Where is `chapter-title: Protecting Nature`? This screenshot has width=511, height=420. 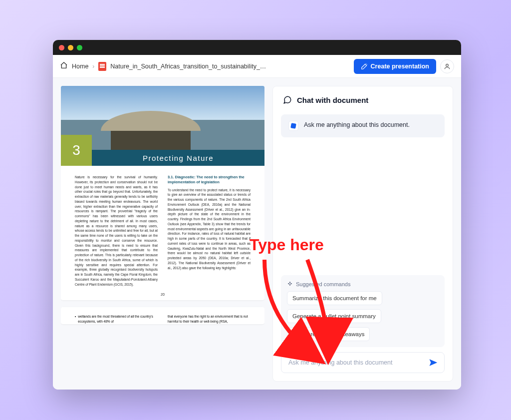 chapter-title: Protecting Nature is located at coordinates (178, 158).